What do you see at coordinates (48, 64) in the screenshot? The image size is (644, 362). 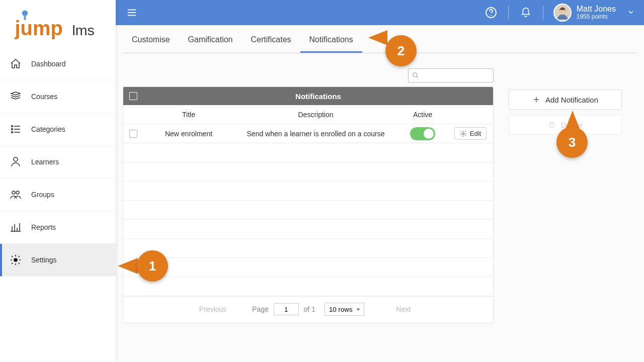 I see `sidebar-item-label: Dashboard` at bounding box center [48, 64].